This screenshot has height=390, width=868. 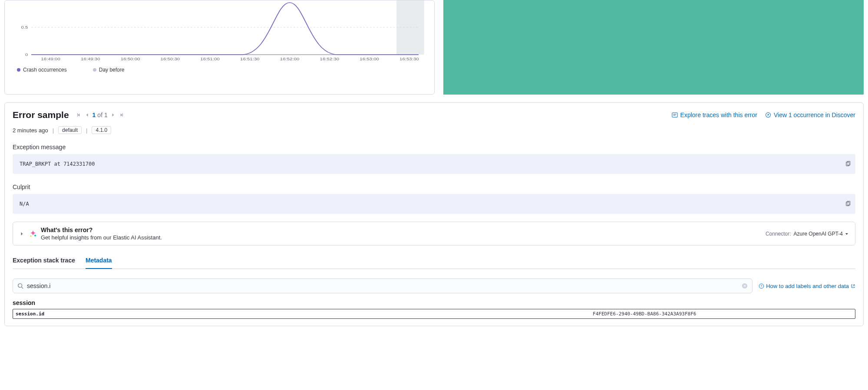 I want to click on metadata-row: session.id F4FEDFE6-2940-49BD-BA86-342A3…, so click(x=434, y=314).